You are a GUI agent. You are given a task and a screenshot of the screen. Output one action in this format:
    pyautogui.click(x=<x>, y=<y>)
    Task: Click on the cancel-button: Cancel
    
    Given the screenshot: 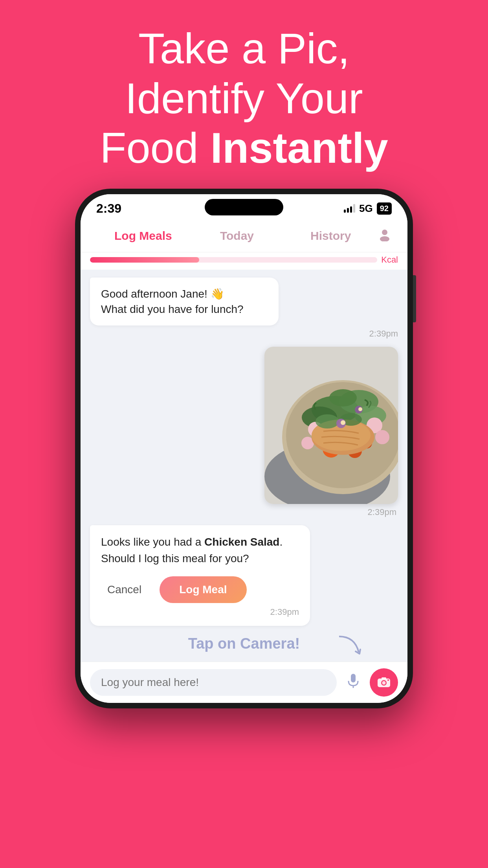 What is the action you would take?
    pyautogui.click(x=124, y=590)
    